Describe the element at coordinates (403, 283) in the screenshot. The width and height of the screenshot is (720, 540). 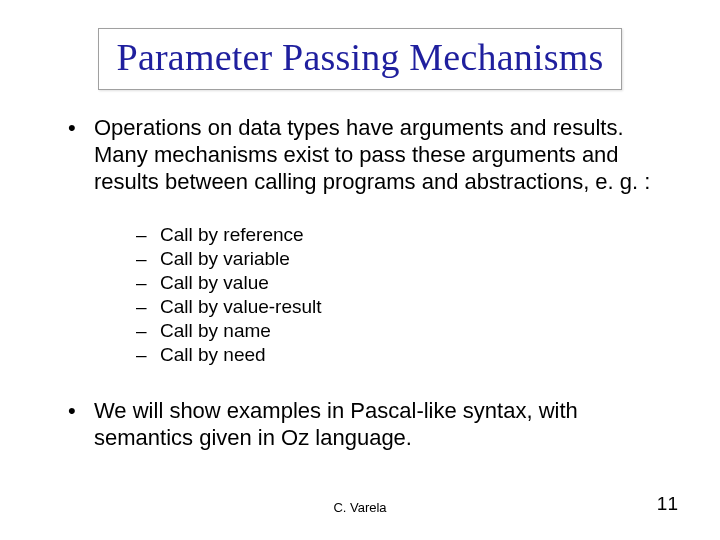
I see `sub-item: – Call by value` at that location.